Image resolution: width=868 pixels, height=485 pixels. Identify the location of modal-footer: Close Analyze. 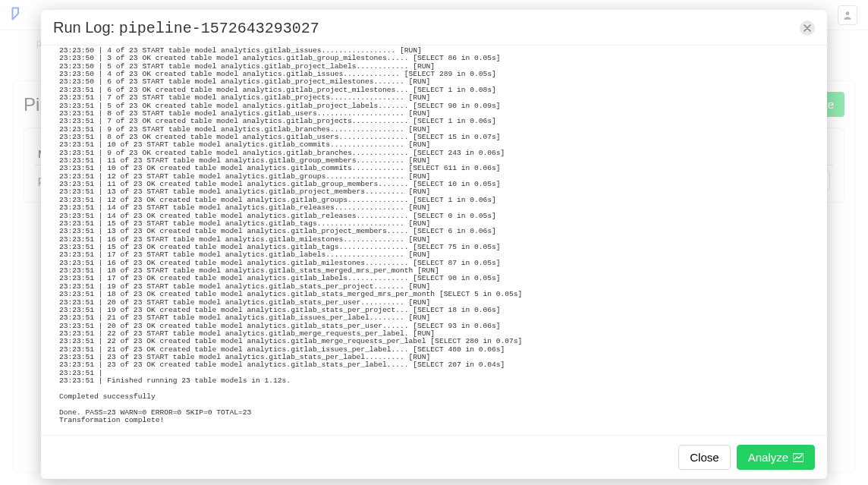
(434, 457).